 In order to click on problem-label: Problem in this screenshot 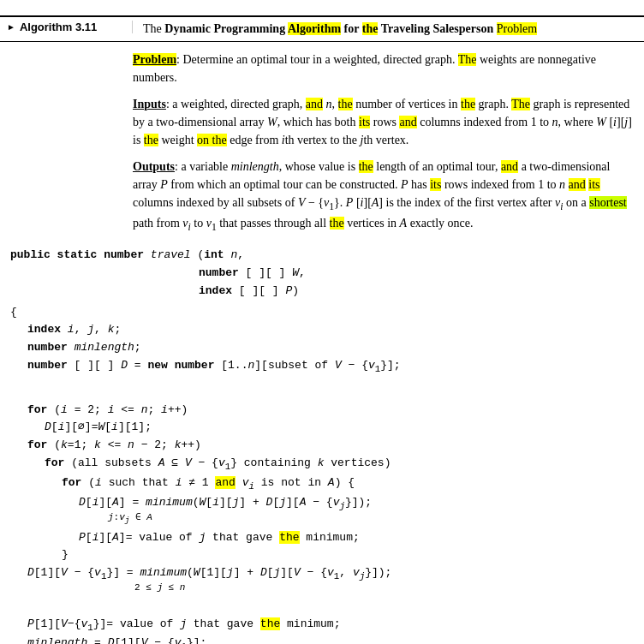, I will do `click(154, 60)`.